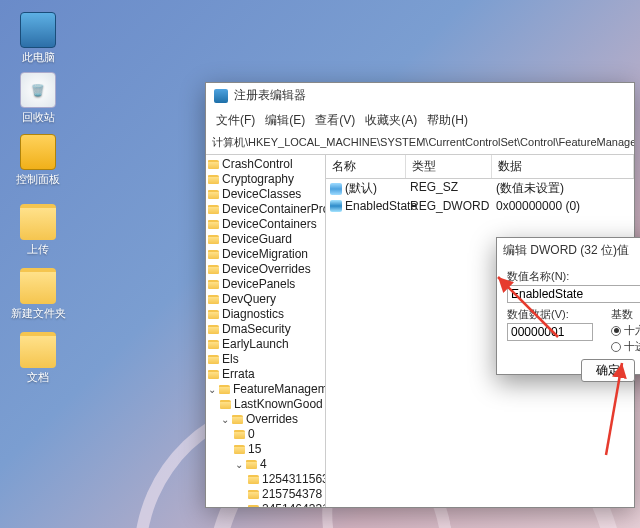 Image resolution: width=640 pixels, height=528 pixels. Describe the element at coordinates (266, 360) in the screenshot. I see `tree-item: Els` at that location.